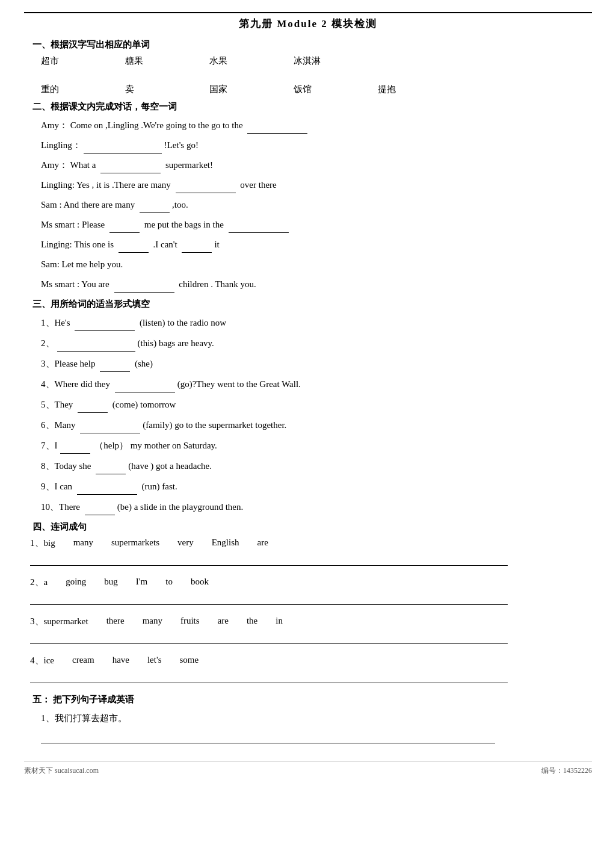 The height and width of the screenshot is (868, 616). What do you see at coordinates (149, 61) in the screenshot?
I see `vocab-item: 糖果` at bounding box center [149, 61].